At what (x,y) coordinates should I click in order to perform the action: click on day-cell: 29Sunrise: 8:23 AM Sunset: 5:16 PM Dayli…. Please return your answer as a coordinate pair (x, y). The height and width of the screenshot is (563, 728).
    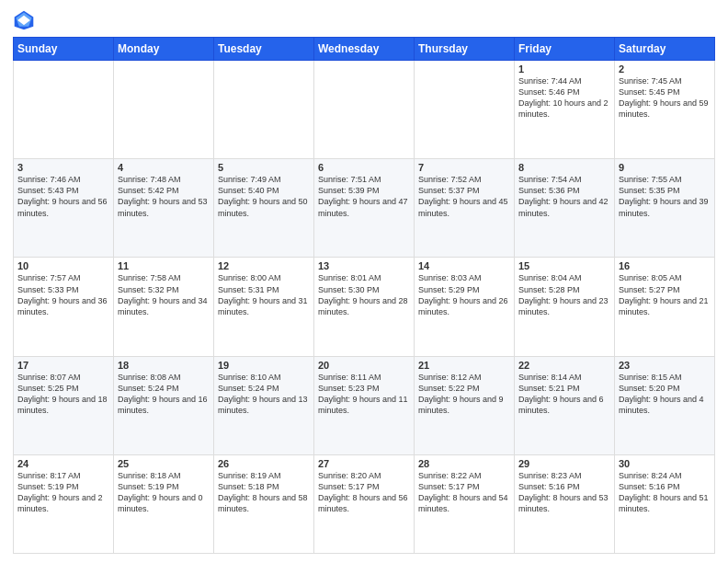
    Looking at the image, I should click on (564, 504).